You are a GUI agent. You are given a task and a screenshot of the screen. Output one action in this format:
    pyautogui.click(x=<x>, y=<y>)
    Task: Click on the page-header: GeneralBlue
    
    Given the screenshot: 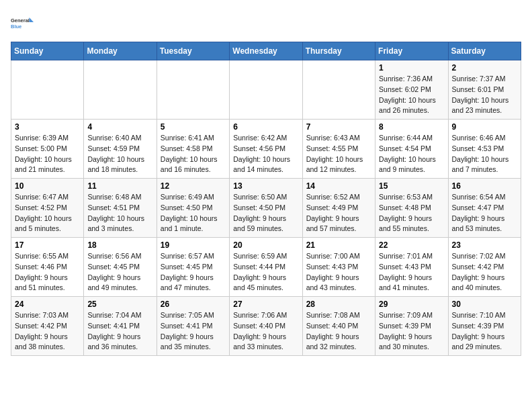 What is the action you would take?
    pyautogui.click(x=266, y=23)
    